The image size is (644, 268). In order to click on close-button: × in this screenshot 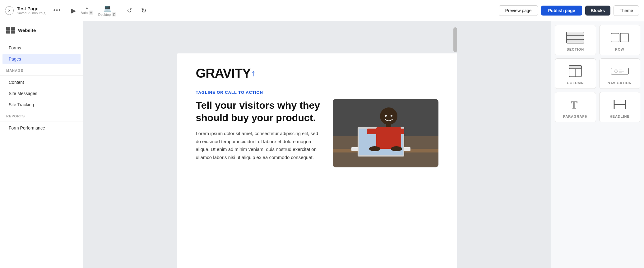, I will do `click(9, 11)`.